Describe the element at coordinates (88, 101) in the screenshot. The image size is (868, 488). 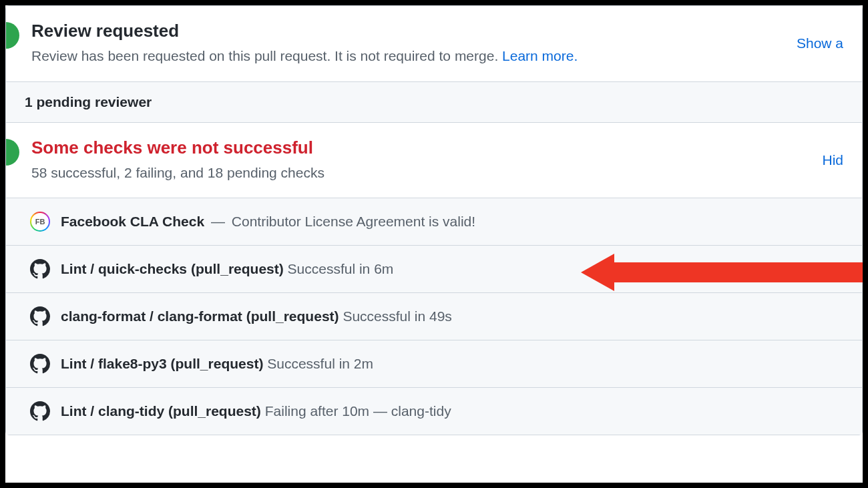
I see `pending-reviewer-text: 1 pending reviewer` at that location.